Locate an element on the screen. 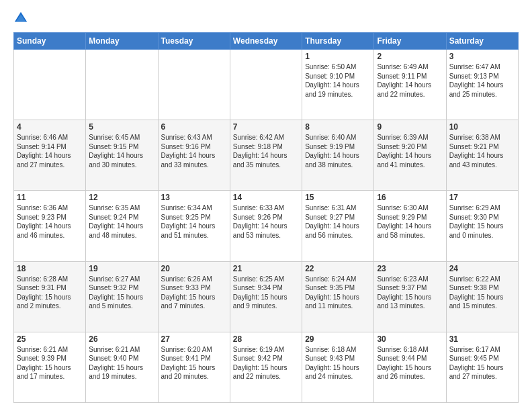  day-info: Sunrise: 6:29 AM Sunset: 9:30 PM Dayligh… is located at coordinates (482, 222).